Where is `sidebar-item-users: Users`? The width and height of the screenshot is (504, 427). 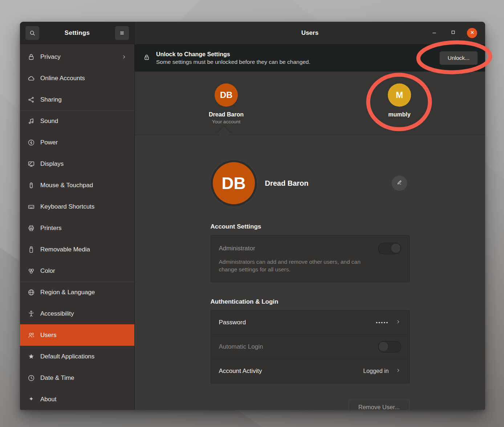
sidebar-item-users: Users is located at coordinates (77, 335).